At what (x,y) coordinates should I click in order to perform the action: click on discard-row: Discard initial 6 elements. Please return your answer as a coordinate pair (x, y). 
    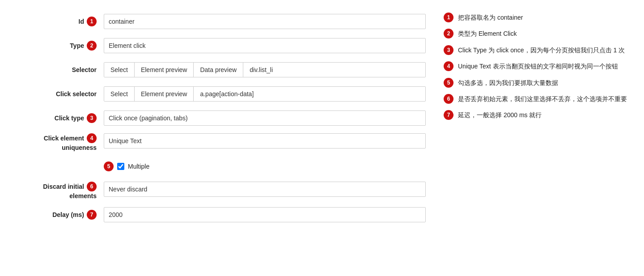
    Looking at the image, I should click on (220, 191).